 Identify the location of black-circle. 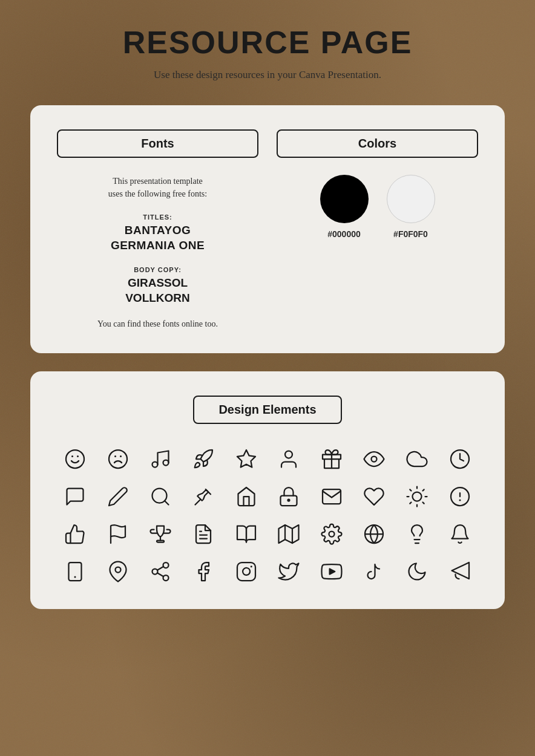
(344, 199).